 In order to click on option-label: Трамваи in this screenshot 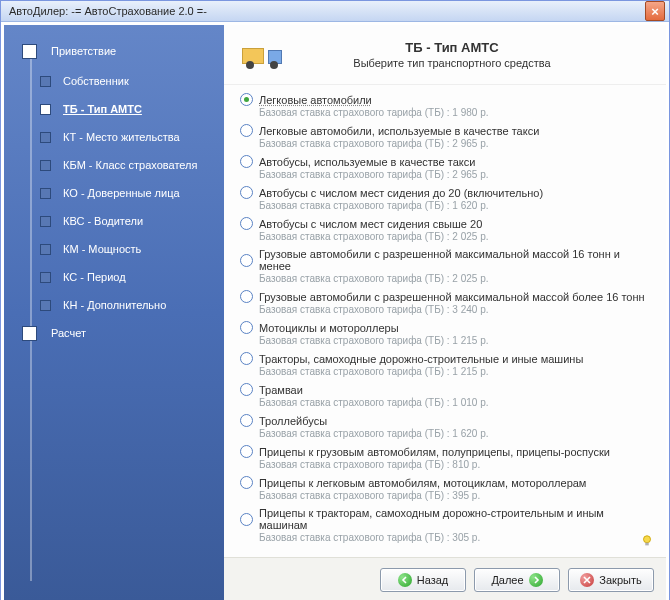, I will do `click(281, 390)`.